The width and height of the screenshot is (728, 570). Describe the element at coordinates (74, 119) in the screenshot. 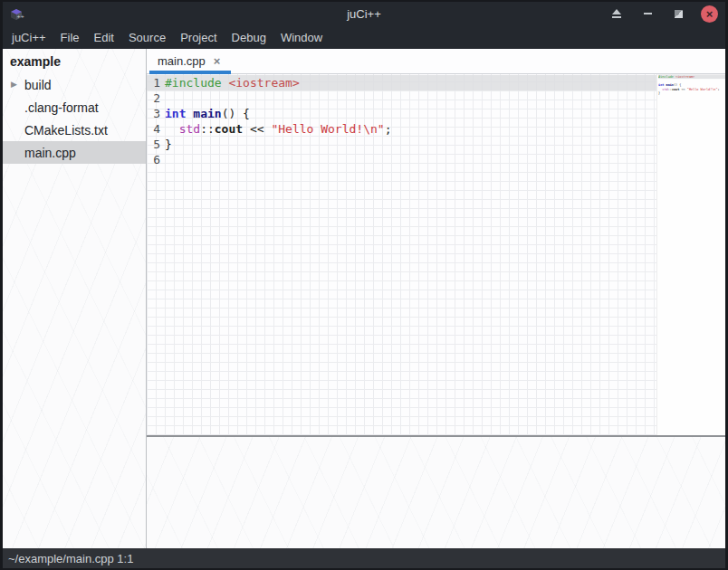

I see `file-tree-items: ▶build.clang-formatCMakeLists.txtmain.cp…` at that location.